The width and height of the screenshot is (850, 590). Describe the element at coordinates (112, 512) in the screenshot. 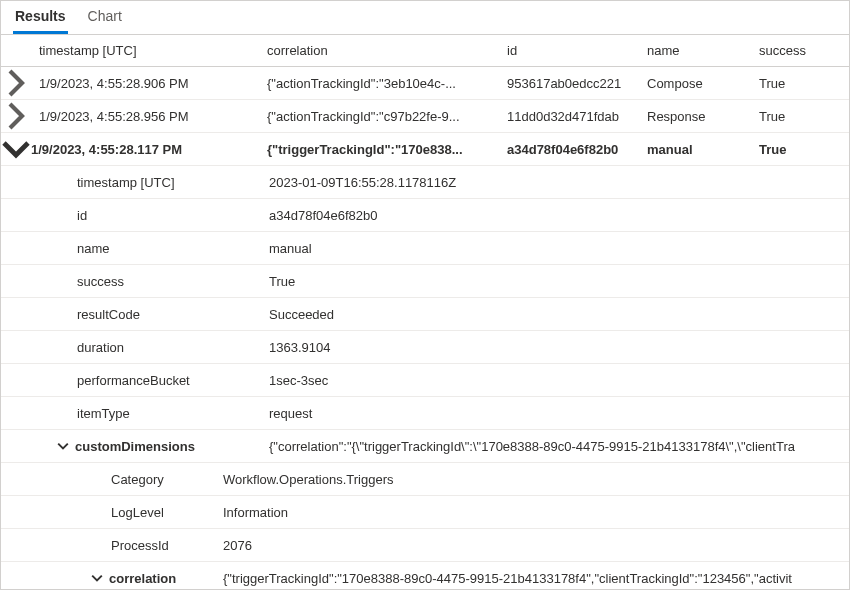

I see `detail-label: LogLevel` at that location.